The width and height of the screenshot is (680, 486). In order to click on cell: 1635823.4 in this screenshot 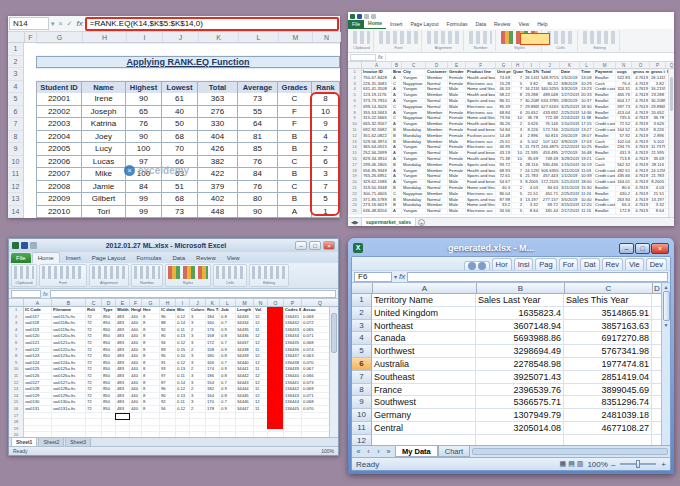, I will do `click(520, 314)`.